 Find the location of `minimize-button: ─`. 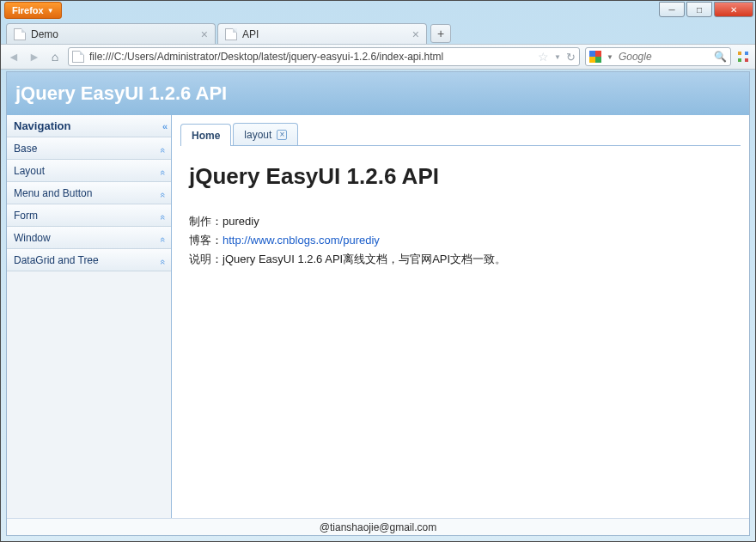

minimize-button: ─ is located at coordinates (672, 9).